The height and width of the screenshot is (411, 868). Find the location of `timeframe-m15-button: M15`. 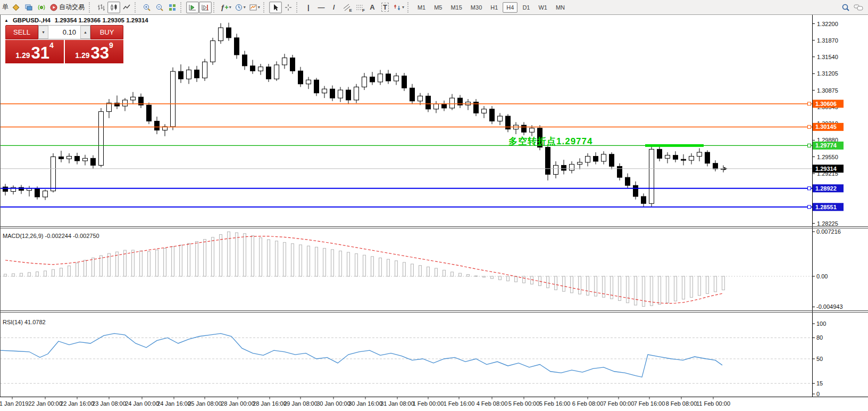

timeframe-m15-button: M15 is located at coordinates (456, 7).